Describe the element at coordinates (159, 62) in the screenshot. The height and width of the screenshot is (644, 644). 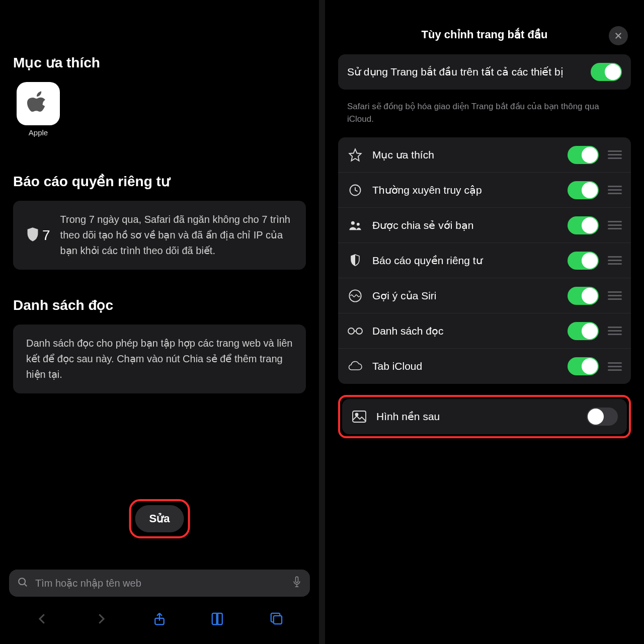
I see `favorites-heading: Mục ưa thích` at that location.